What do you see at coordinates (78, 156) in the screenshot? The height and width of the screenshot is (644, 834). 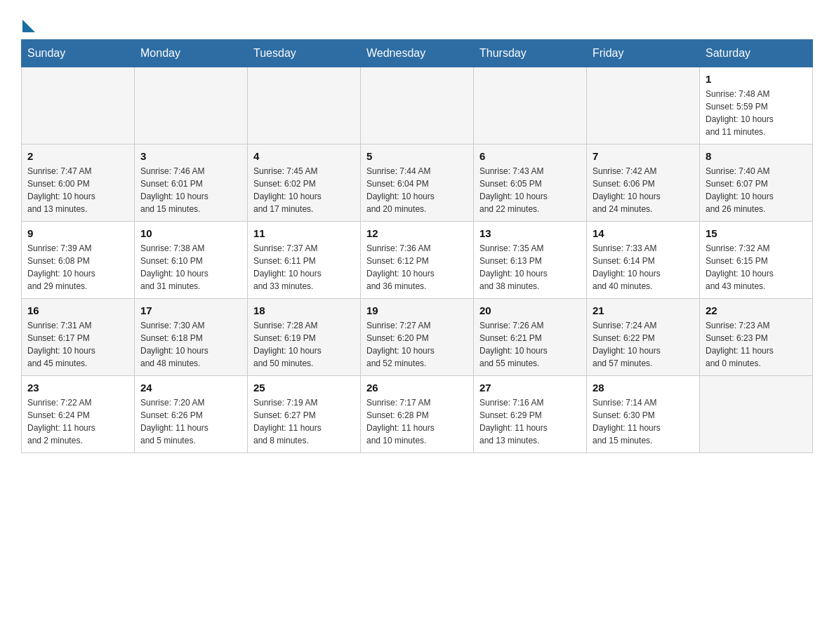 I see `day-number: 2` at bounding box center [78, 156].